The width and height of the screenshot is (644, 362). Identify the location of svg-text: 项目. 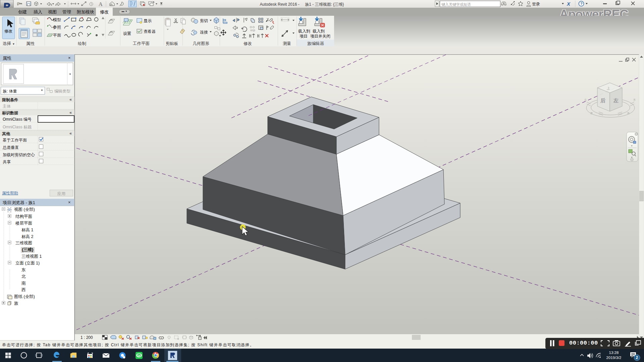
(304, 36).